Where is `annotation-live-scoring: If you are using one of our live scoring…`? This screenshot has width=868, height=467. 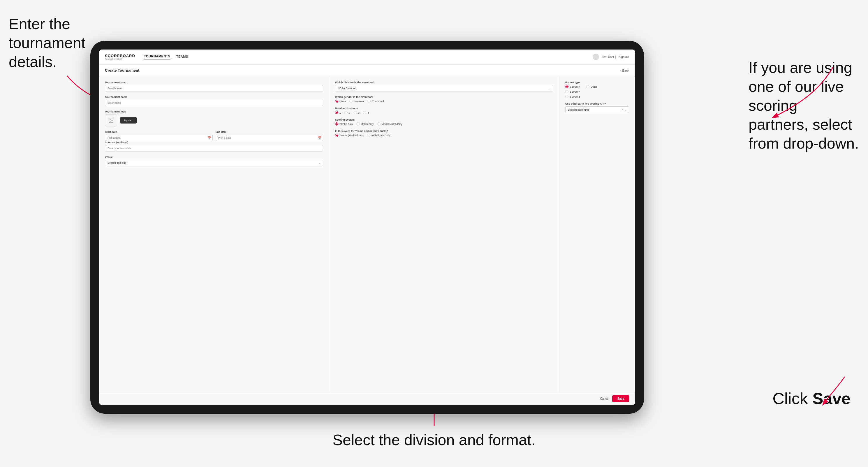
annotation-live-scoring: If you are using one of our live scoring… is located at coordinates (804, 106).